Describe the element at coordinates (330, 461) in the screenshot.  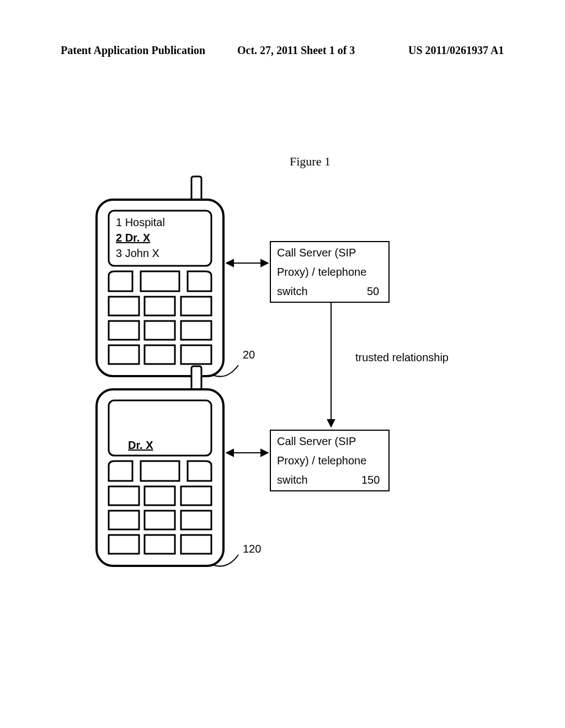
I see `server-bottom-box: Call Server (SIP Proxy) / telephone swit…` at that location.